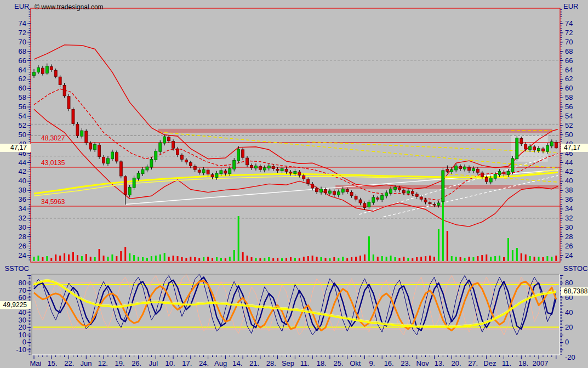 The width and height of the screenshot is (588, 368). What do you see at coordinates (569, 237) in the screenshot?
I see `price-axis-label-right: 28` at bounding box center [569, 237].